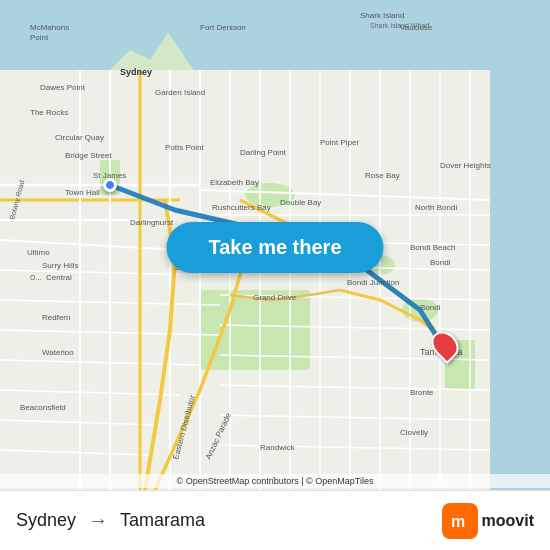  What do you see at coordinates (264, 152) in the screenshot?
I see `svg-text: Darling Point` at bounding box center [264, 152].